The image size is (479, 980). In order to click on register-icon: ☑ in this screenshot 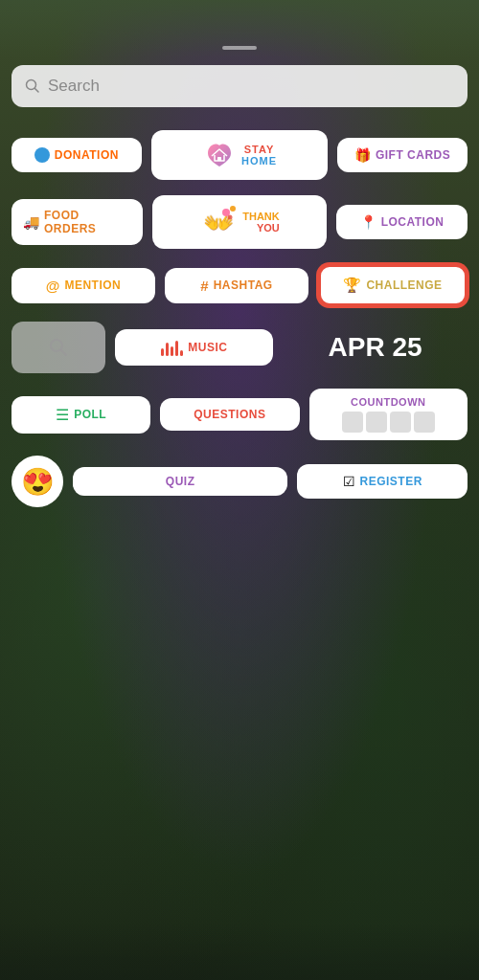, I will do `click(349, 481)`.